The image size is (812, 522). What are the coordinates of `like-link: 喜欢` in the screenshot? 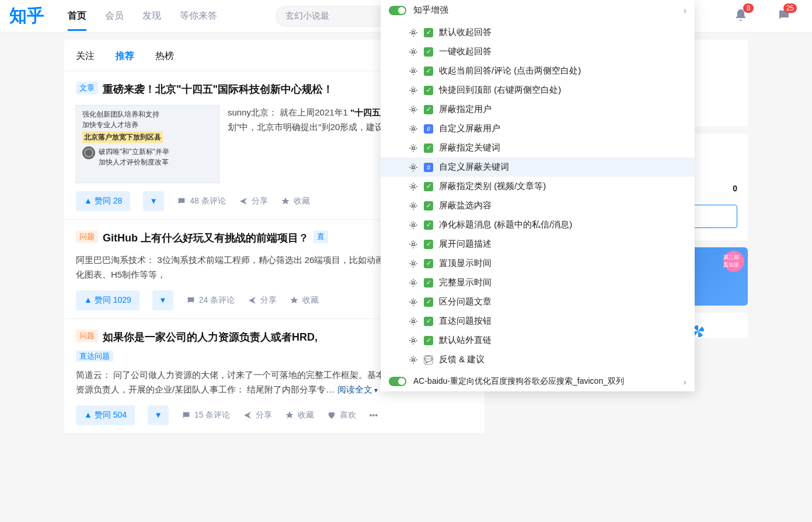 It's located at (341, 415).